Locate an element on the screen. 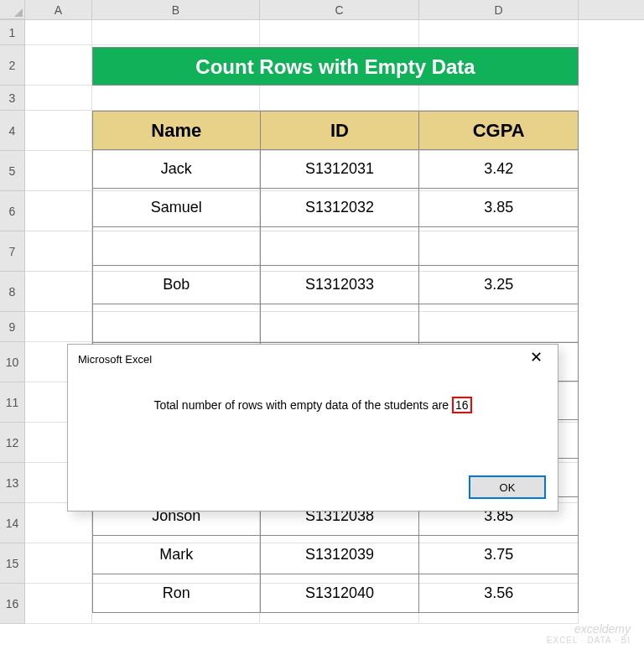 This screenshot has width=644, height=670. col-header-c: C is located at coordinates (340, 10).